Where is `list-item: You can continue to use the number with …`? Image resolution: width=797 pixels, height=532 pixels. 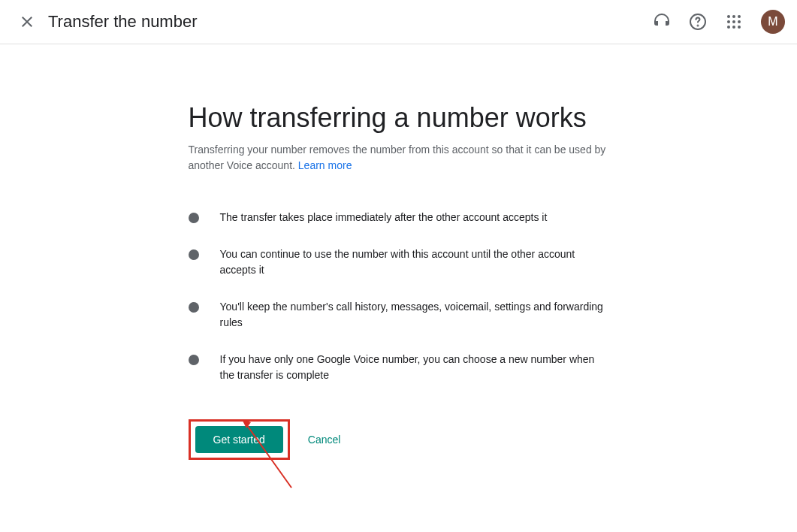 list-item: You can continue to use the number with … is located at coordinates (399, 262).